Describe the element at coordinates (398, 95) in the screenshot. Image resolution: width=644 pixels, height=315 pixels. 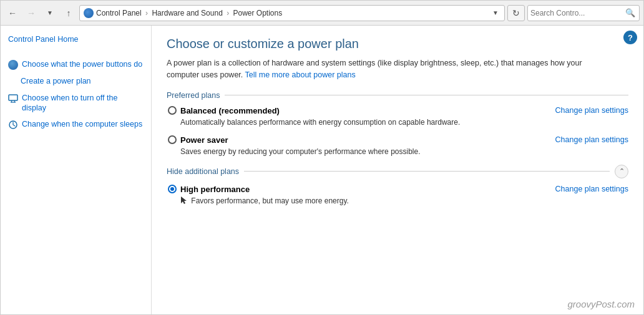
I see `preferred-section-header: Preferred plans` at that location.